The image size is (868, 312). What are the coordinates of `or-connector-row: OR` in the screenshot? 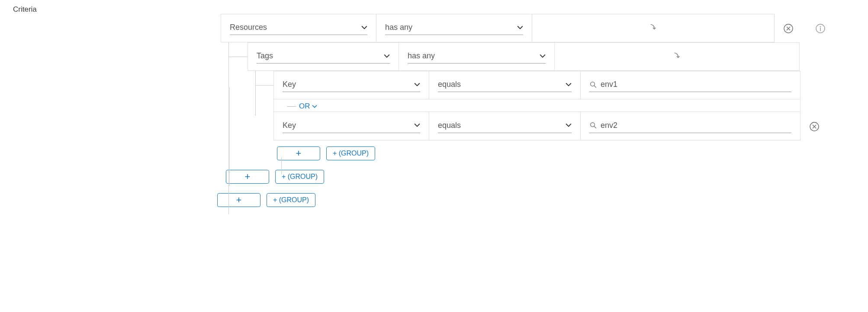 It's located at (537, 105).